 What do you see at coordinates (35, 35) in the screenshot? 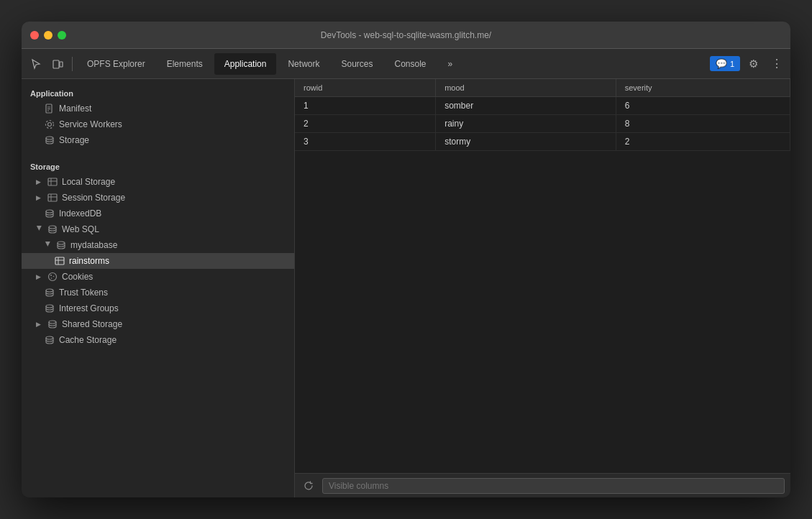
I see `close-button` at bounding box center [35, 35].